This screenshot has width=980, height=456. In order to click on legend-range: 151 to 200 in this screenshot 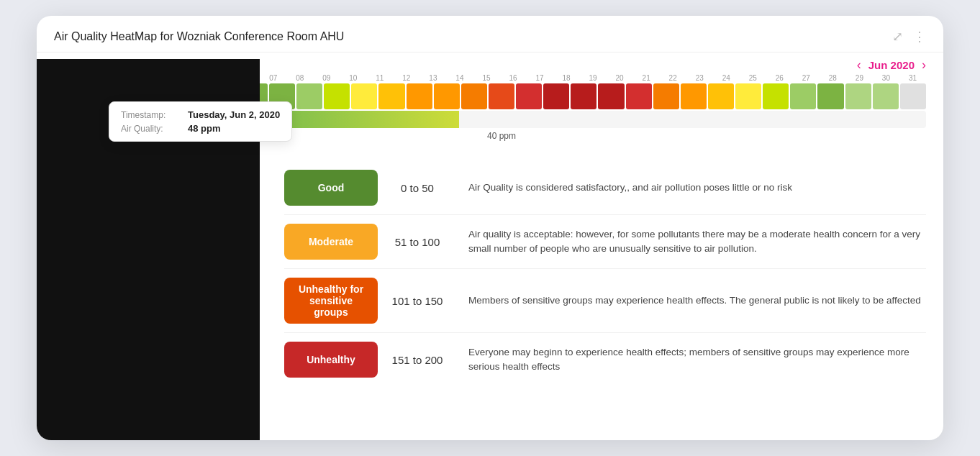, I will do `click(417, 360)`.